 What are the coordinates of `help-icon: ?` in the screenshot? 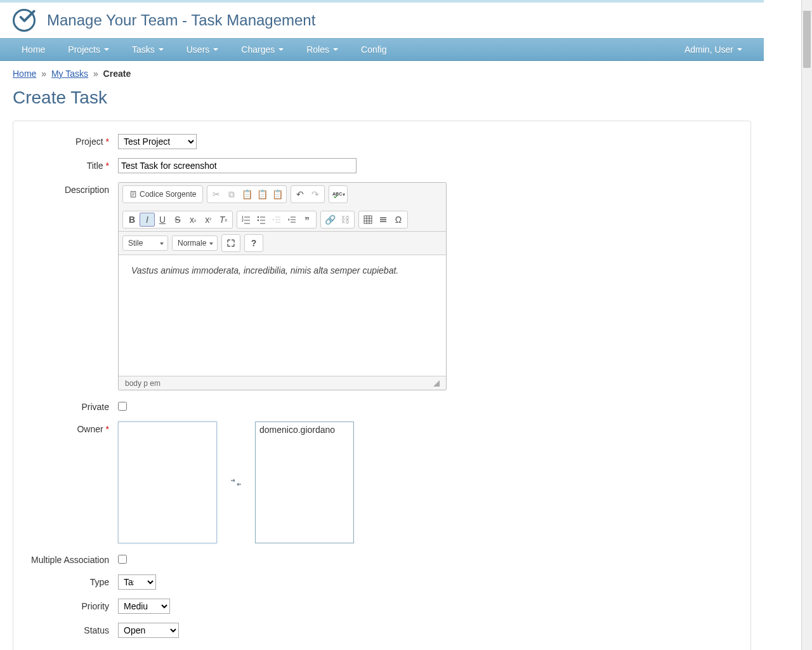 It's located at (254, 243).